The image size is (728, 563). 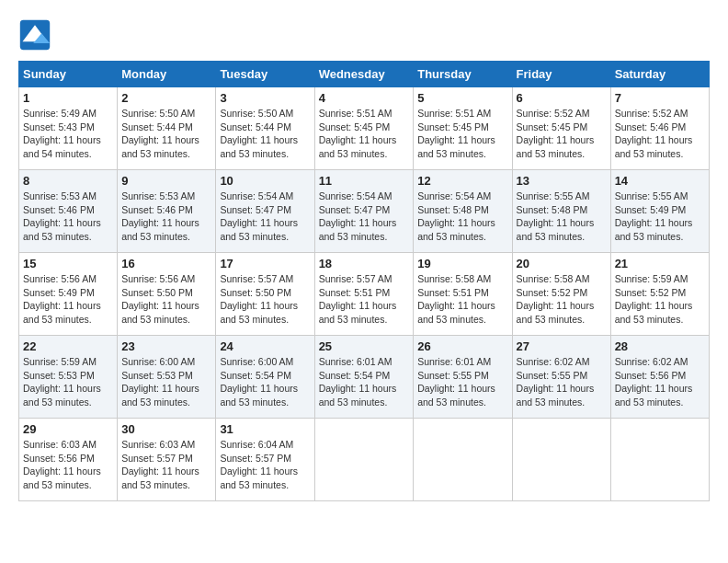 What do you see at coordinates (463, 294) in the screenshot?
I see `calendar-cell: 19 Sunrise: 5:58 AM Sunset: 5:51 PM Dayl…` at bounding box center [463, 294].